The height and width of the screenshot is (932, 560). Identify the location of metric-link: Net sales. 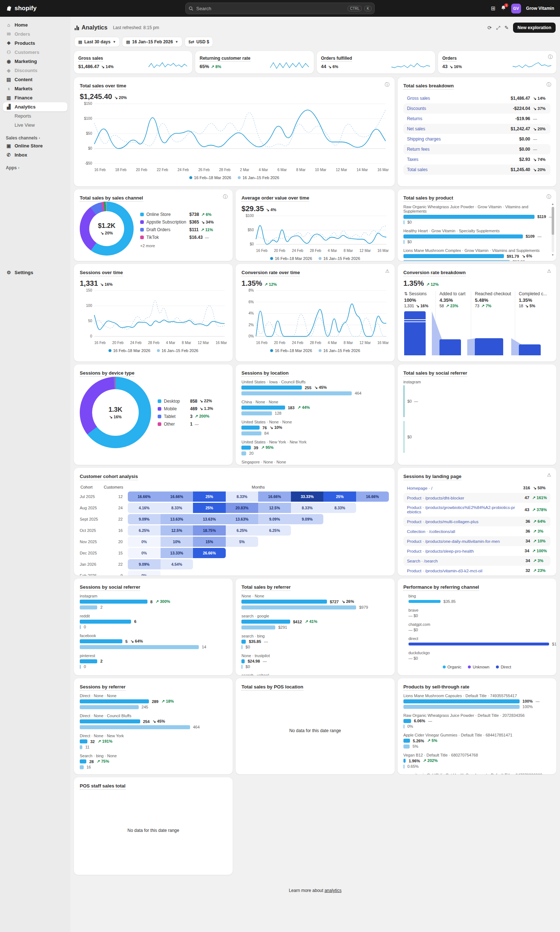
(416, 129).